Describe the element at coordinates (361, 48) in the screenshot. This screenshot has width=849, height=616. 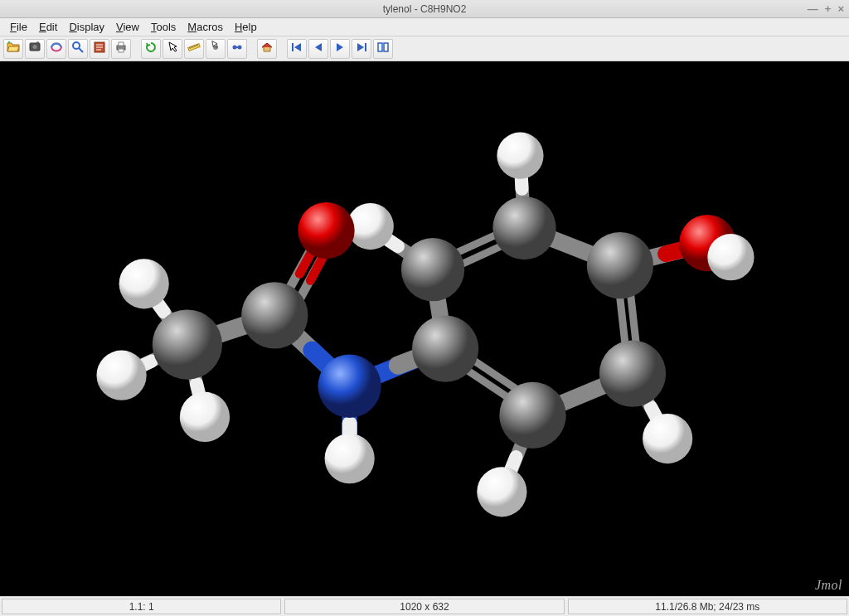
I see `last-frame-icon` at that location.